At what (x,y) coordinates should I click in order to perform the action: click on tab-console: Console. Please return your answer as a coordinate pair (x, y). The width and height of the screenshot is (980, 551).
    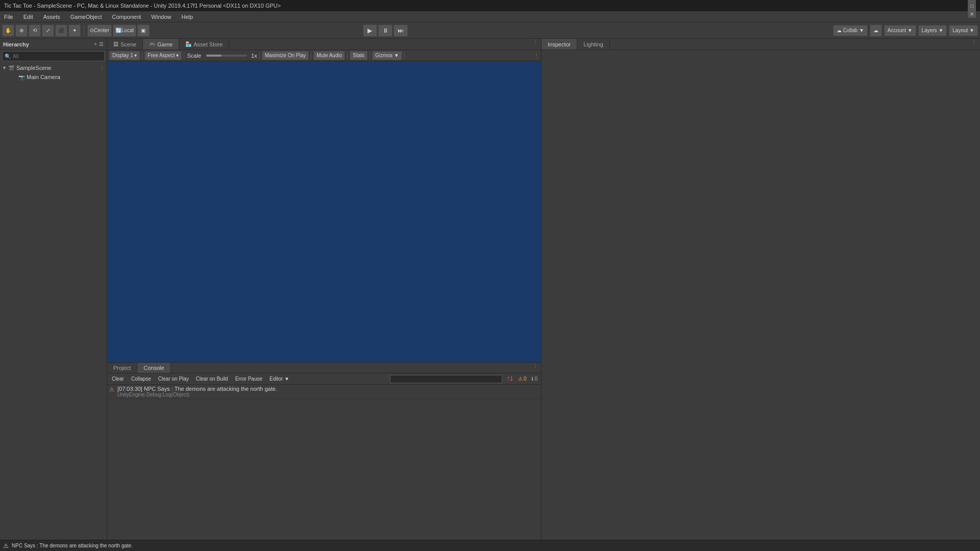
    Looking at the image, I should click on (154, 368).